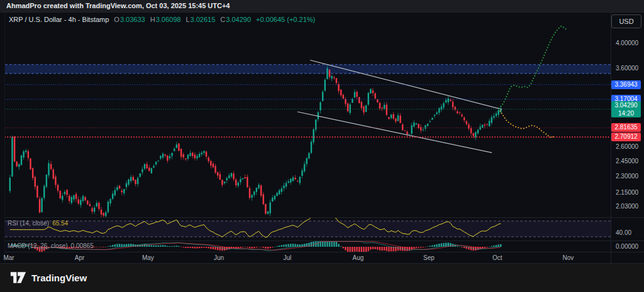 The image size is (644, 292). I want to click on tradingview-logo: TradingView, so click(48, 278).